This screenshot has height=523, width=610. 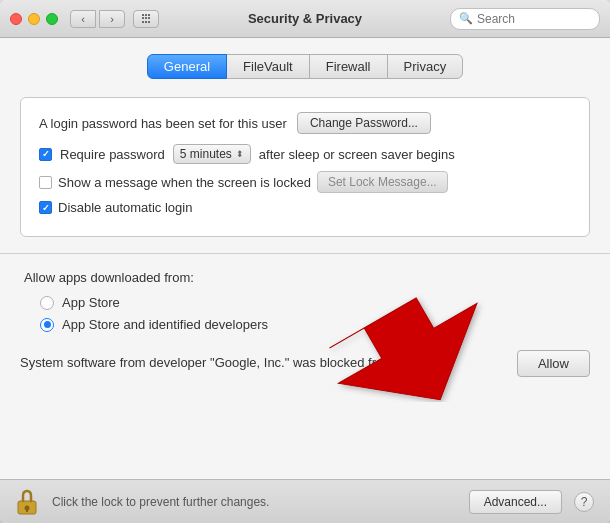 I want to click on password-time-dropdown: 5 minutes ⬍, so click(x=212, y=154).